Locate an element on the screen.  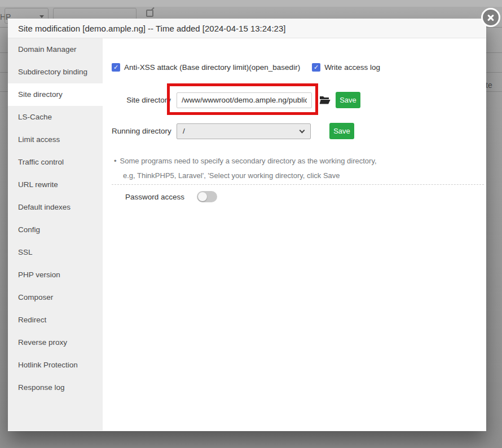
running-directory-save-button: Save is located at coordinates (342, 131).